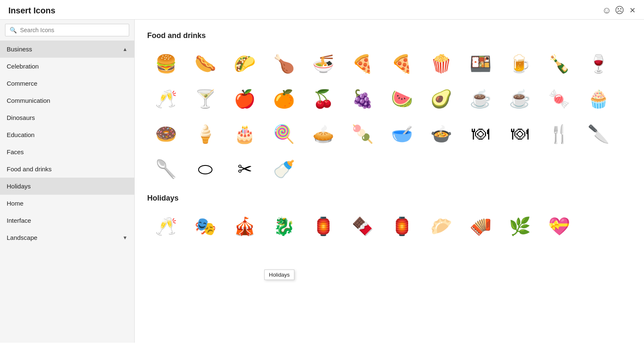  I want to click on plate-cutlery-icon: 🍽, so click(520, 134).